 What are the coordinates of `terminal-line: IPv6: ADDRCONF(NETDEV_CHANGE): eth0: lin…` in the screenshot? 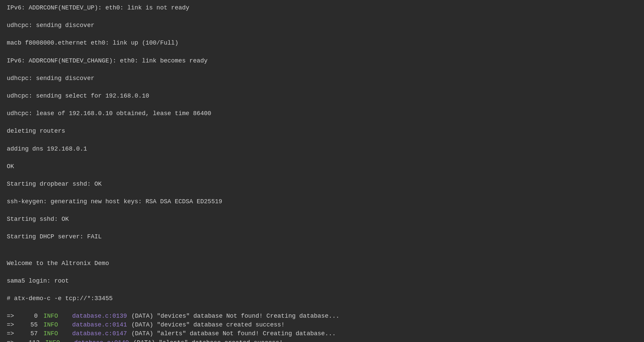 It's located at (322, 61).